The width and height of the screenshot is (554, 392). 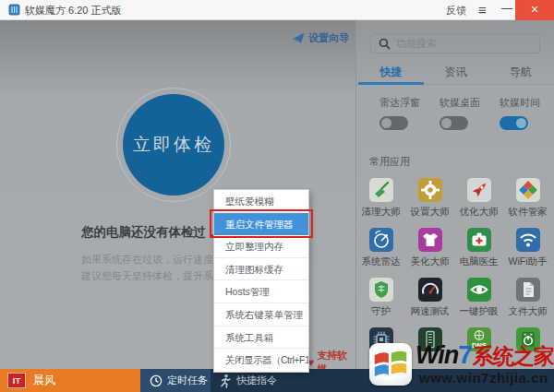 I want to click on brand-section: IT 晨风, so click(x=70, y=380).